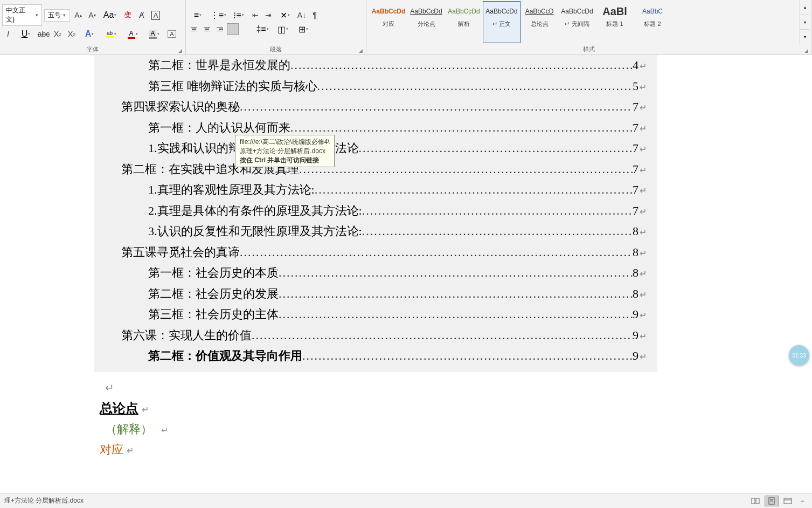  I want to click on toc-line: 1.真理的客观性原理及其方法论:........................…, so click(376, 190).